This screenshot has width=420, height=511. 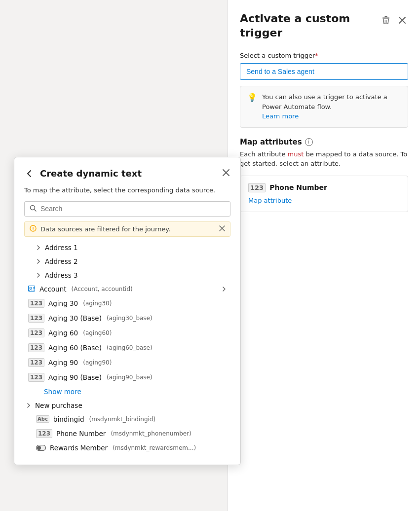 I want to click on item-sub: (aging30_base), so click(x=129, y=318).